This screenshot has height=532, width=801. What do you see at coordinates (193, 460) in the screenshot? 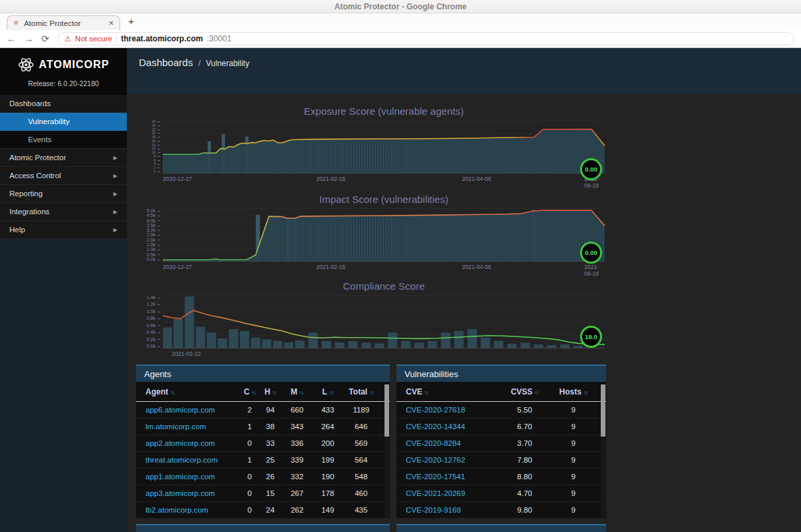
I see `row-link: threat.atomicorp.com` at bounding box center [193, 460].